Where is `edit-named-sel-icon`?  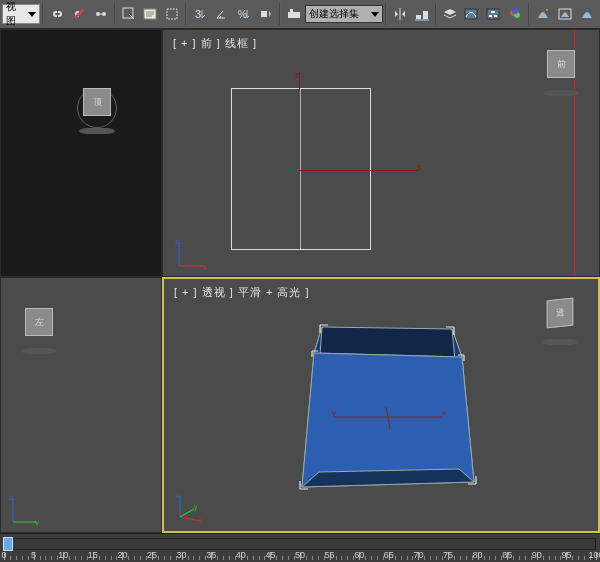
edit-named-sel-icon is located at coordinates (294, 14).